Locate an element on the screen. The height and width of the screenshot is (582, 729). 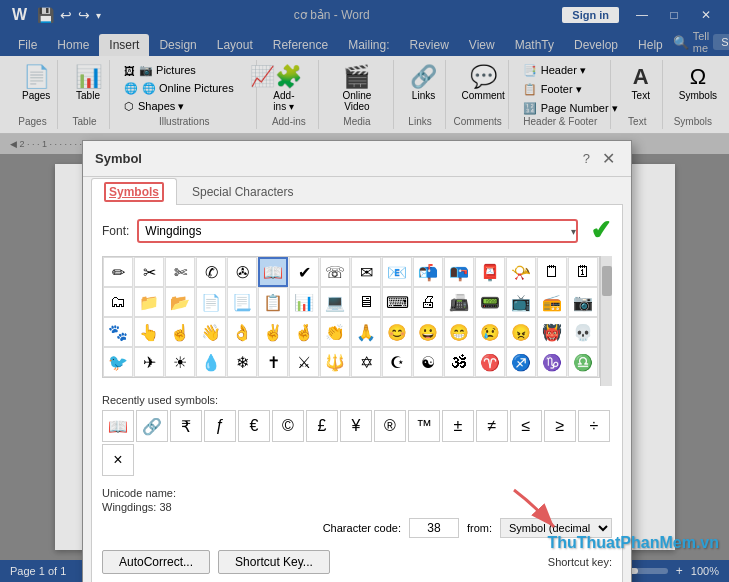
symbol-cell: ✈ is located at coordinates (149, 362).